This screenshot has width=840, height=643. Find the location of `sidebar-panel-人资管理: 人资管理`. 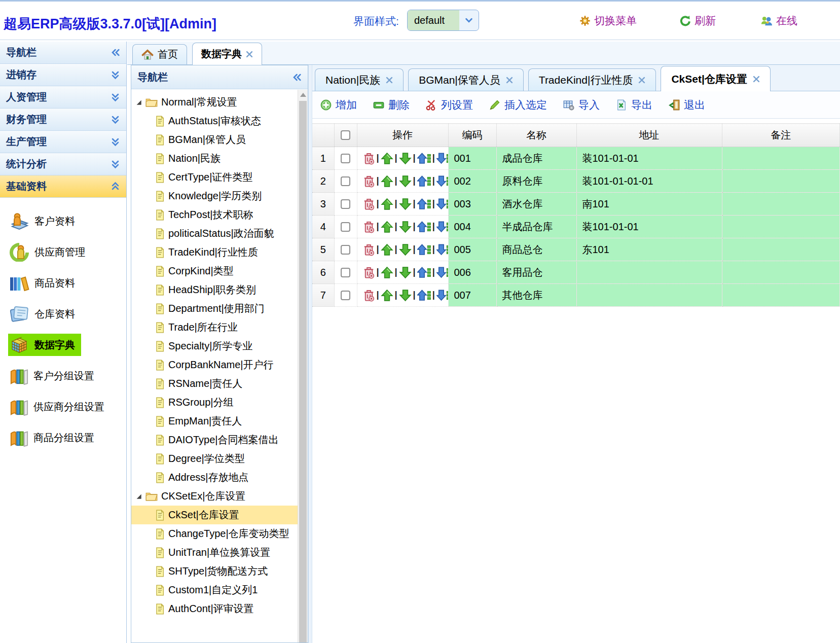

sidebar-panel-人资管理: 人资管理 is located at coordinates (63, 97).